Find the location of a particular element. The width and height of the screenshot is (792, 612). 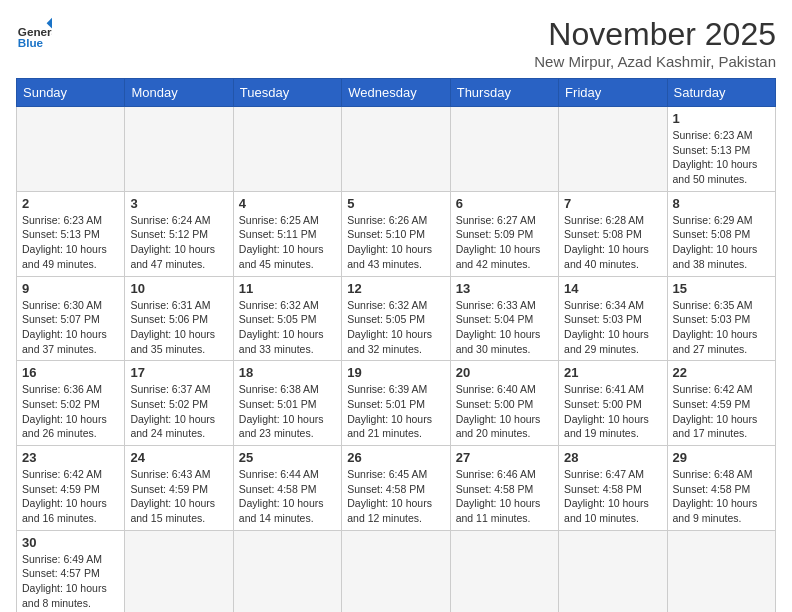

calendar-cell: 12Sunrise: 6:32 AM Sunset: 5:05 PM Dayli… is located at coordinates (396, 318).